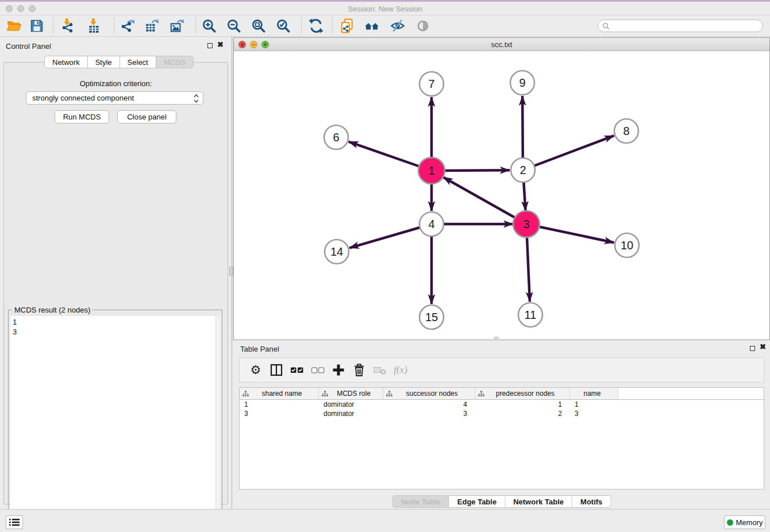 Image resolution: width=770 pixels, height=532 pixels. What do you see at coordinates (83, 98) in the screenshot?
I see `criterion-value: strongly connected component` at bounding box center [83, 98].